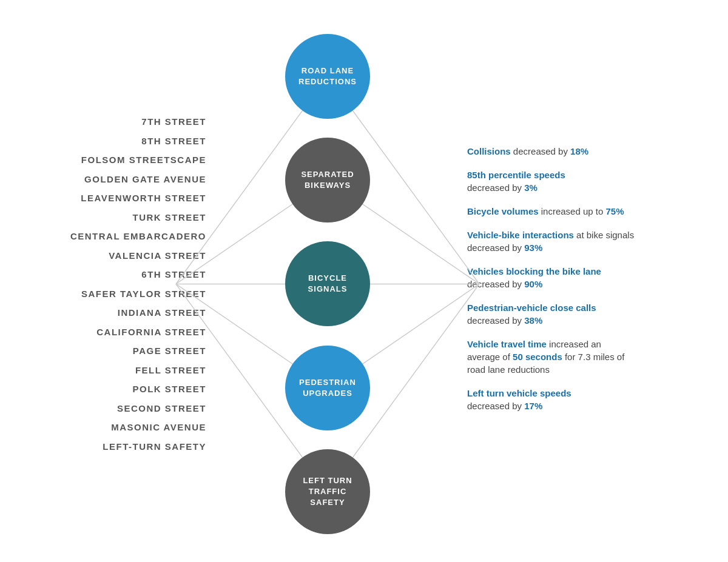 This screenshot has width=728, height=562. What do you see at coordinates (171, 370) in the screenshot?
I see `inventory-item: FELL STREET` at bounding box center [171, 370].